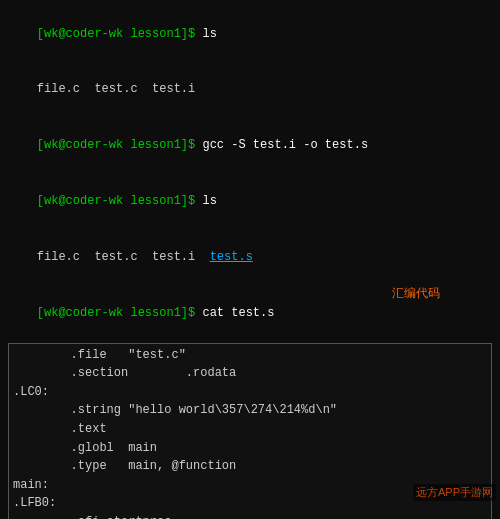  Describe the element at coordinates (250, 257) in the screenshot. I see `ls-output-2: file.c test.c test.i test.s` at that location.